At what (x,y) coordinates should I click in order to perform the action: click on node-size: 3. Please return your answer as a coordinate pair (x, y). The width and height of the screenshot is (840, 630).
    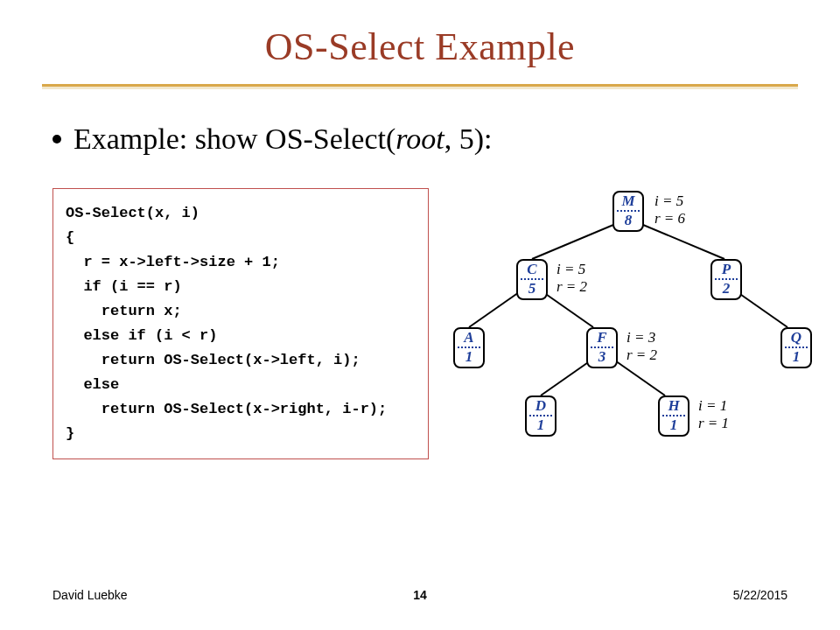
    Looking at the image, I should click on (602, 357).